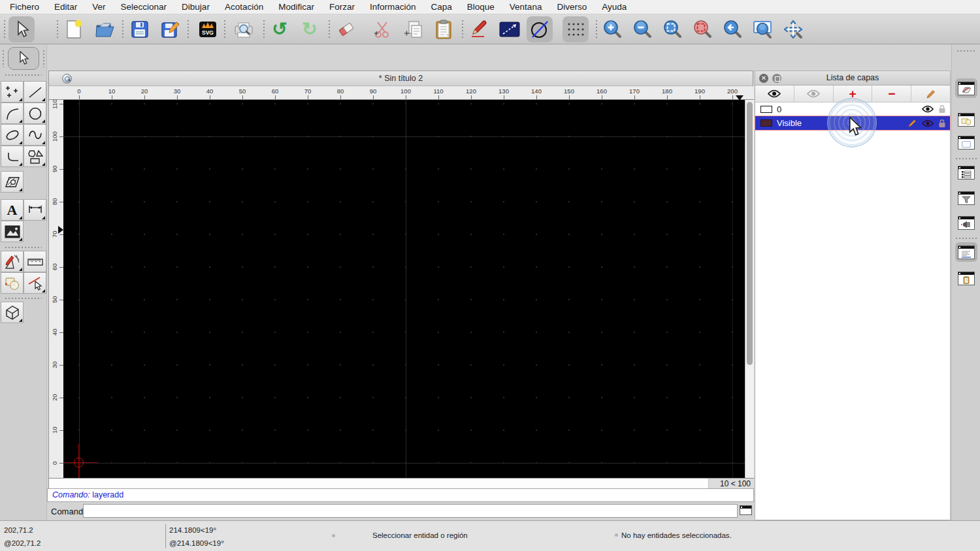 The image size is (980, 551). What do you see at coordinates (966, 88) in the screenshot?
I see `layer-list-dock-button` at bounding box center [966, 88].